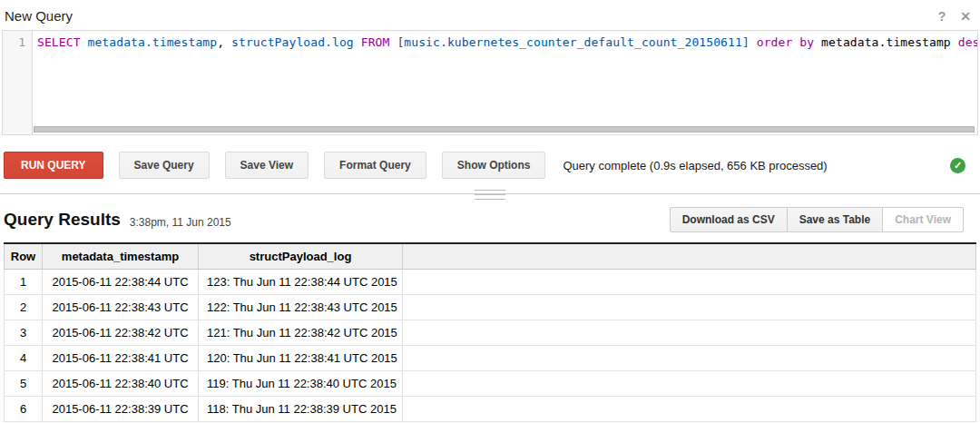 This screenshot has height=423, width=980. I want to click on panel-icons: ? ✕, so click(955, 16).